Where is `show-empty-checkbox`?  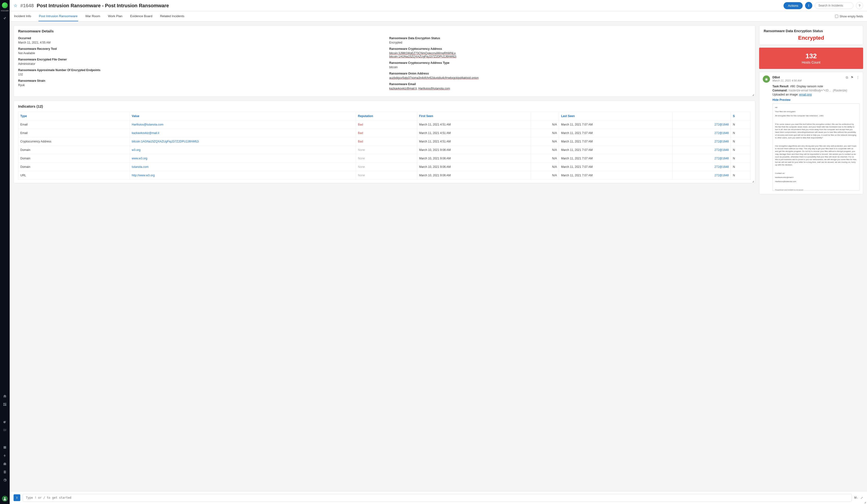
show-empty-checkbox is located at coordinates (837, 17).